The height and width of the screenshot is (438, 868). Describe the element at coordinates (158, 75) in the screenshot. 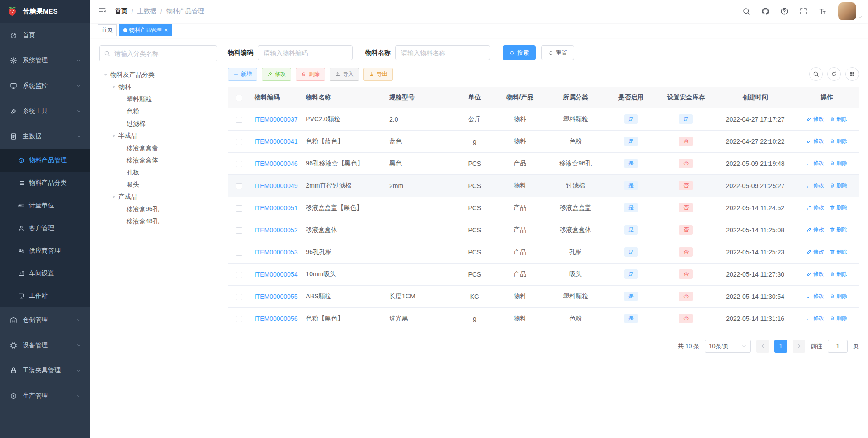

I see `tree-node: 物料及产品分类` at that location.